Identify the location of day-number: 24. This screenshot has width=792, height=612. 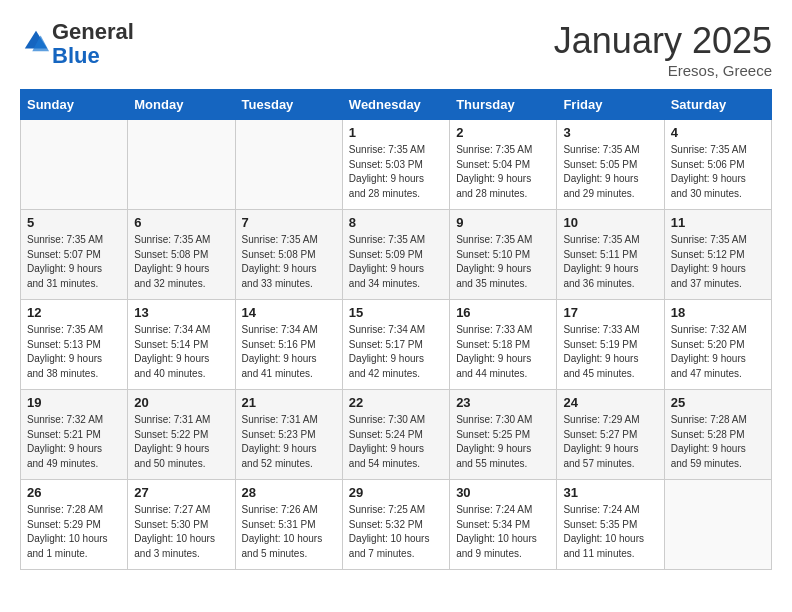
(610, 402).